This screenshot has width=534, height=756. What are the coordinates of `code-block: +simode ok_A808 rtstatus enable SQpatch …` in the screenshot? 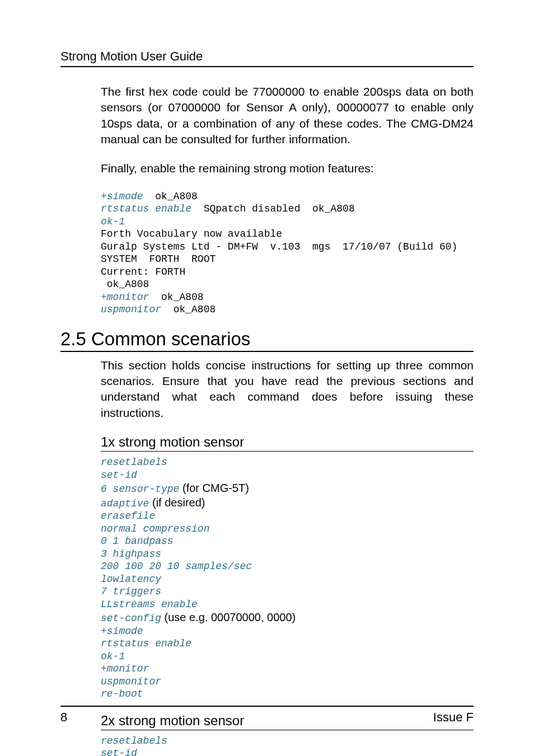 It's located at (287, 253).